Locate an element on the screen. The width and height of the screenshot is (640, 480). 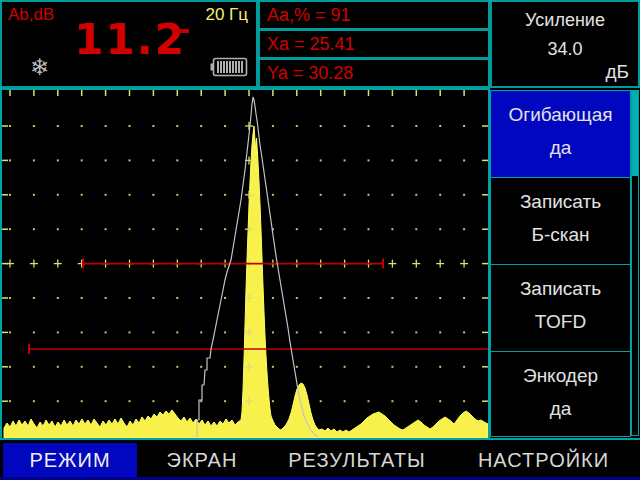
tab-settings: НАСТРОЙКИ is located at coordinates (544, 460).